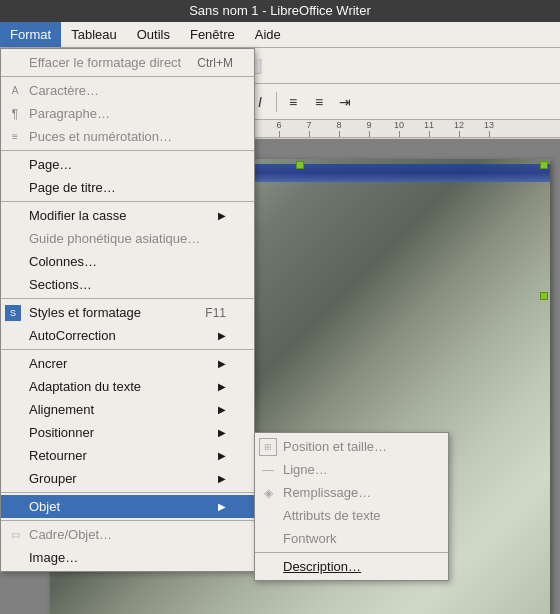  I want to click on submenu-item-attributs-texte: Attributs de texte, so click(352, 516).